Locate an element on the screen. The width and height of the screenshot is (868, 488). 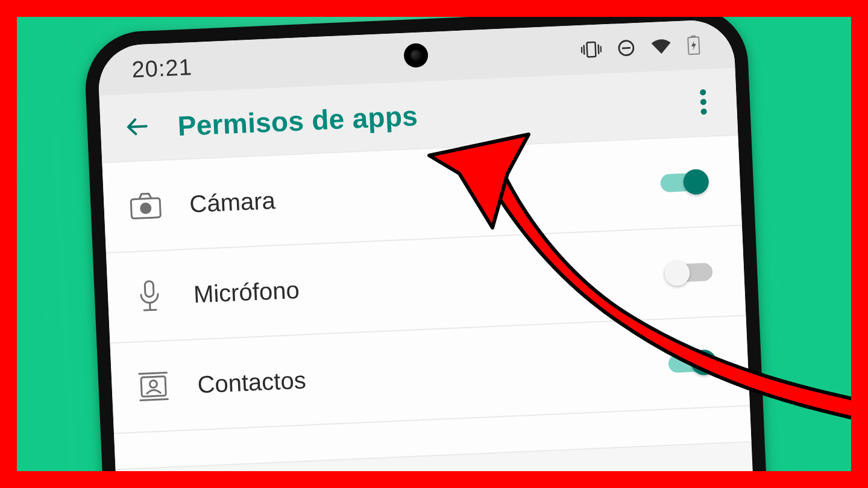
do-not-disturb-icon is located at coordinates (626, 48).